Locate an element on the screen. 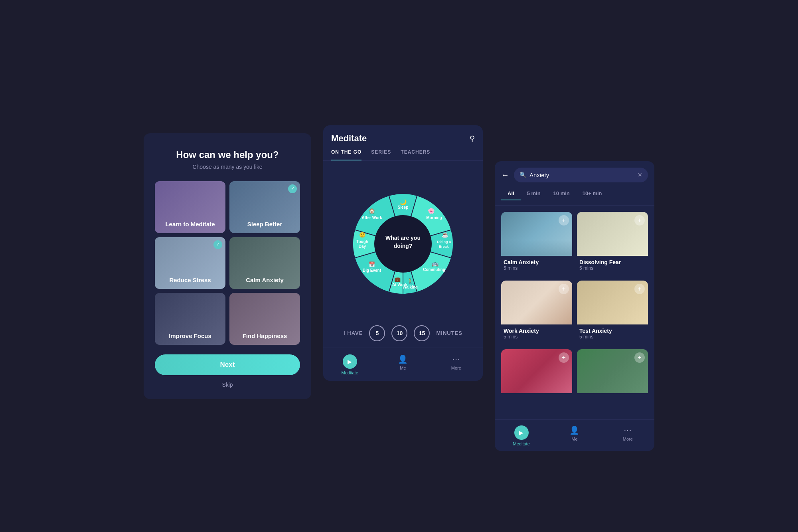 This screenshot has height=532, width=798. test-anxiety-image: + is located at coordinates (612, 303).